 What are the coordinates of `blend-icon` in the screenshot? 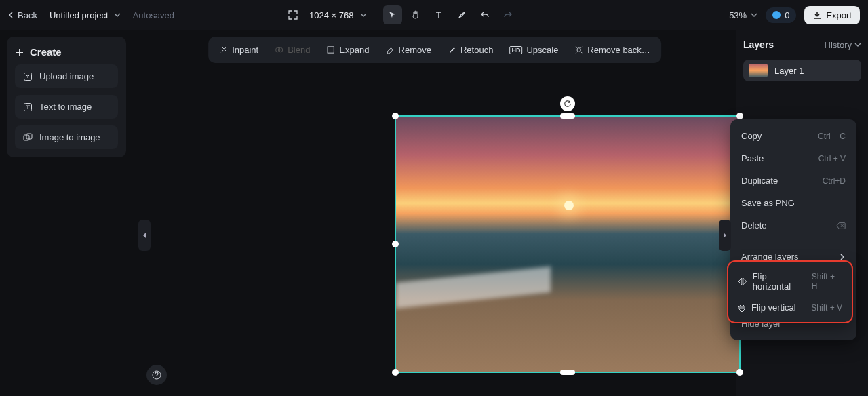 It's located at (279, 50).